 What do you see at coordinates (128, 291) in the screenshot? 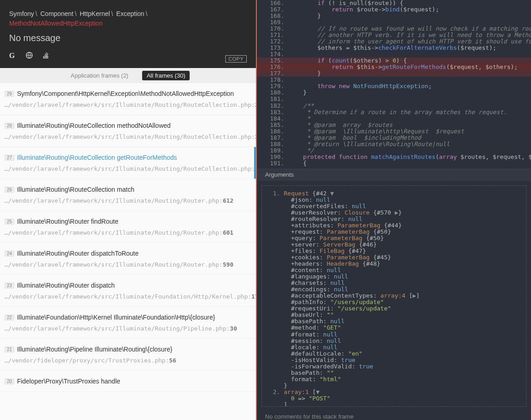
I see `stack-frame: 23Illuminate\Routing\Router dispatch…/ve…` at bounding box center [128, 291].